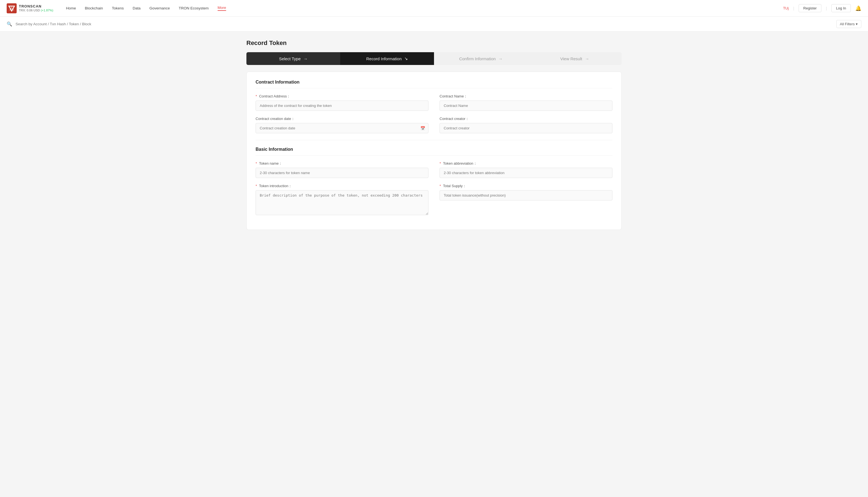 This screenshot has width=868, height=497. I want to click on navbar: TRONSCAN TRX: 0.06 USD (+1.87%) Home Blo…, so click(434, 8).